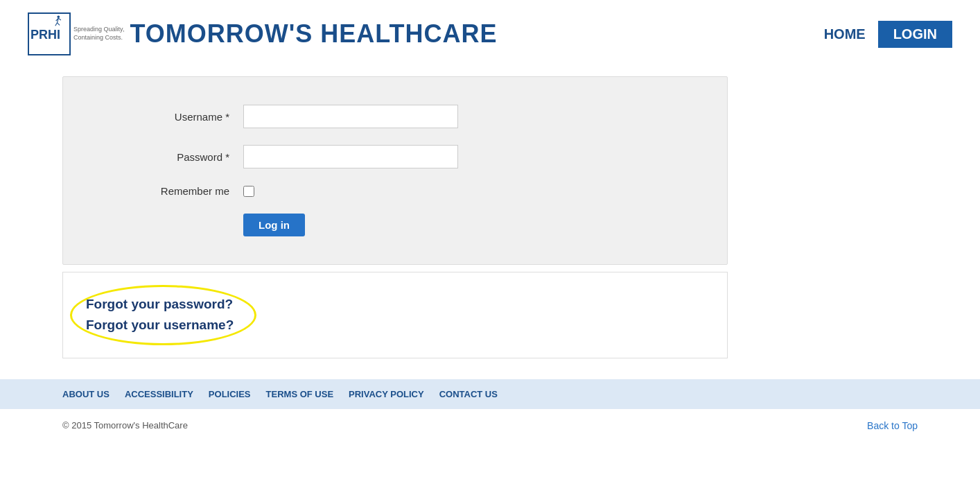  What do you see at coordinates (395, 315) in the screenshot?
I see `forgot-box: Forgot your password? Forgot your userna…` at bounding box center [395, 315].